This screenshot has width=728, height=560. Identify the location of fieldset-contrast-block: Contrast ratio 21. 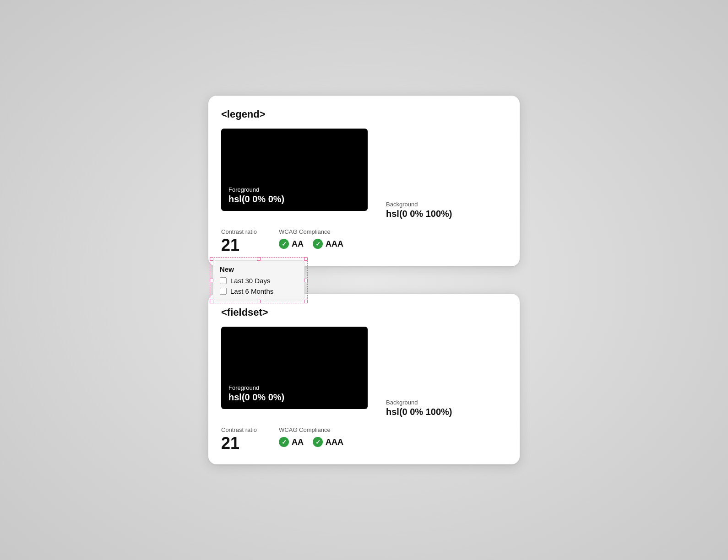
(239, 439).